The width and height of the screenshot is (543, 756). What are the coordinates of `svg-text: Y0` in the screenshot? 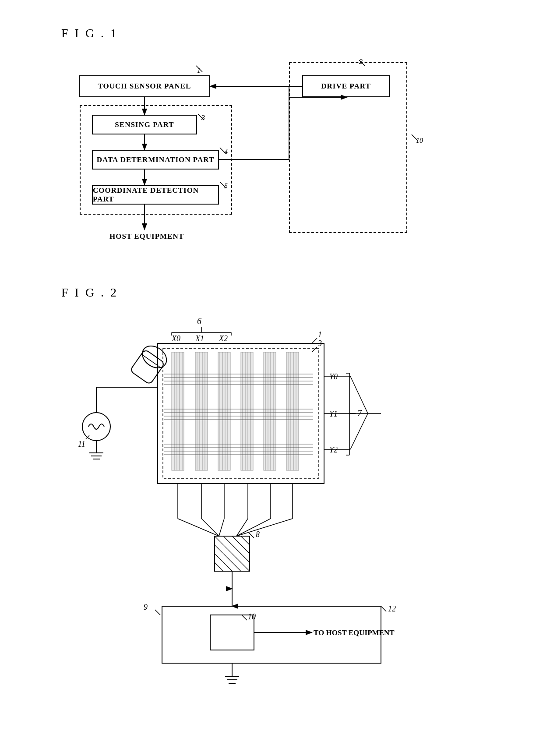 It's located at (334, 377).